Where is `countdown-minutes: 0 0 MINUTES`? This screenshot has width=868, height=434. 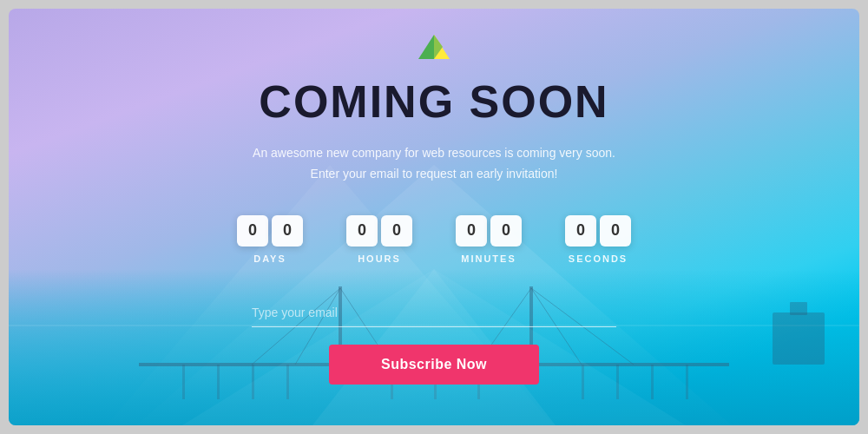
countdown-minutes: 0 0 MINUTES is located at coordinates (489, 240).